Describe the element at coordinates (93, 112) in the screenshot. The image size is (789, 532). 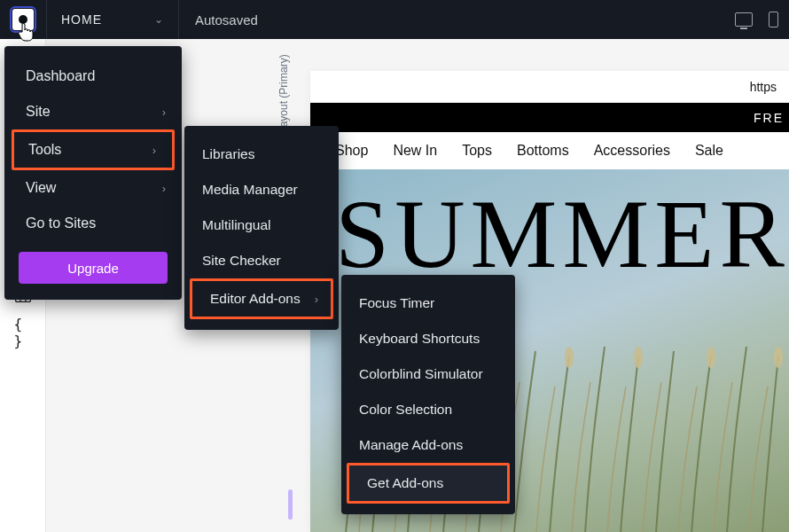
I see `menu-site: Site ›` at that location.